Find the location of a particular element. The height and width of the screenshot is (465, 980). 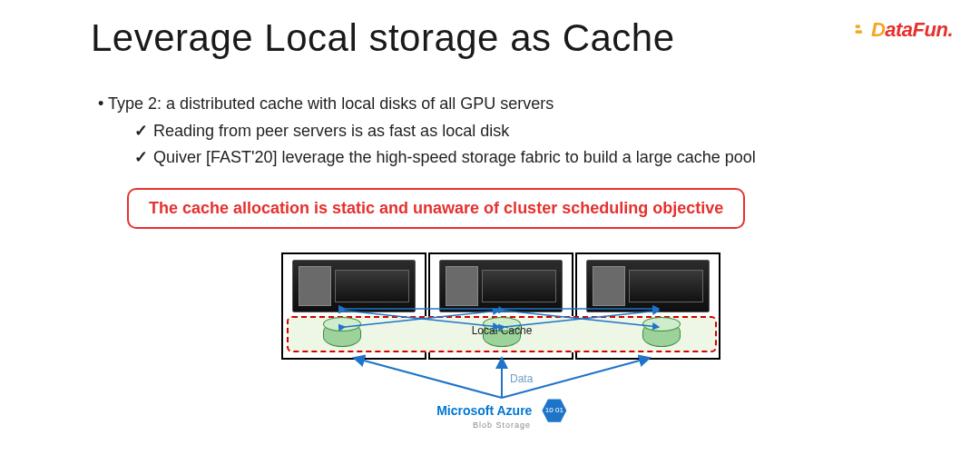

data-arrows-icon is located at coordinates (502, 377).